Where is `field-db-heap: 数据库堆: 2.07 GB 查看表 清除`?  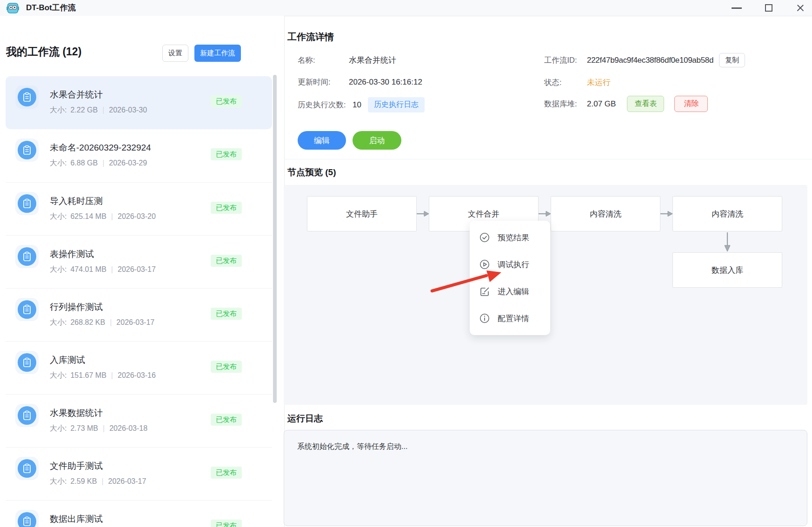
field-db-heap: 数据库堆: 2.07 GB 查看表 清除 is located at coordinates (626, 104).